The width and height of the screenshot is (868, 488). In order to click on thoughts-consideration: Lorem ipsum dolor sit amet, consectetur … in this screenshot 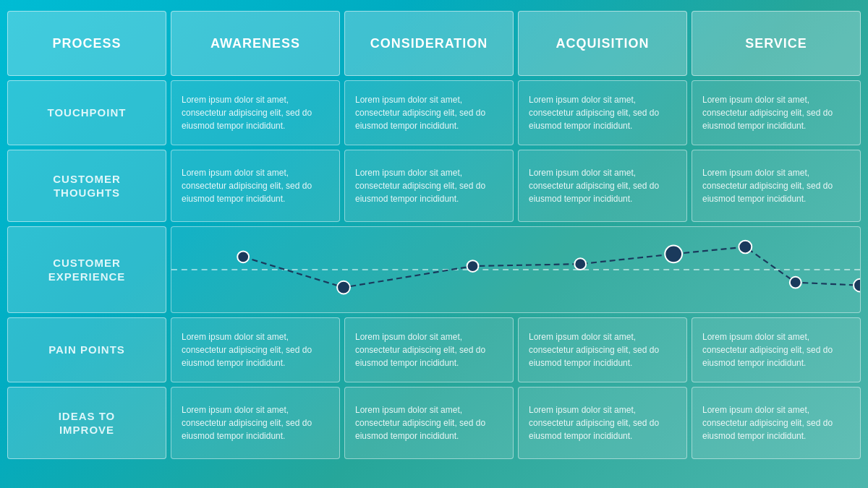, I will do `click(429, 186)`.